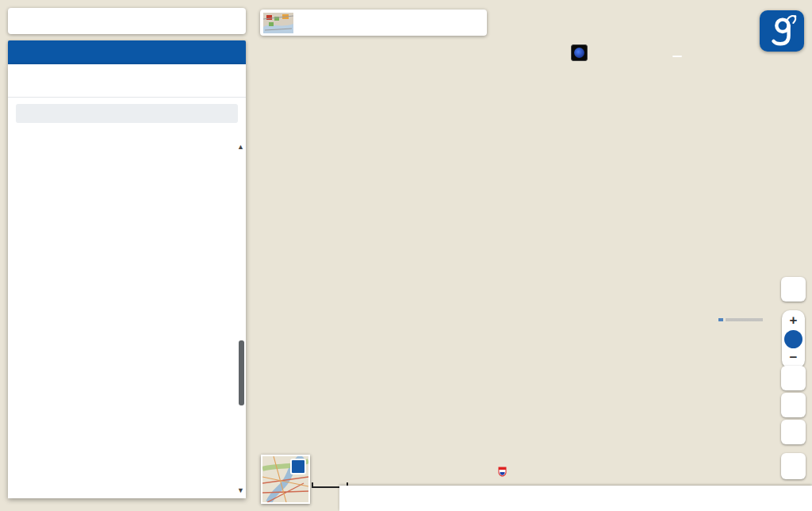  I want to click on layer-search-input, so click(129, 114).